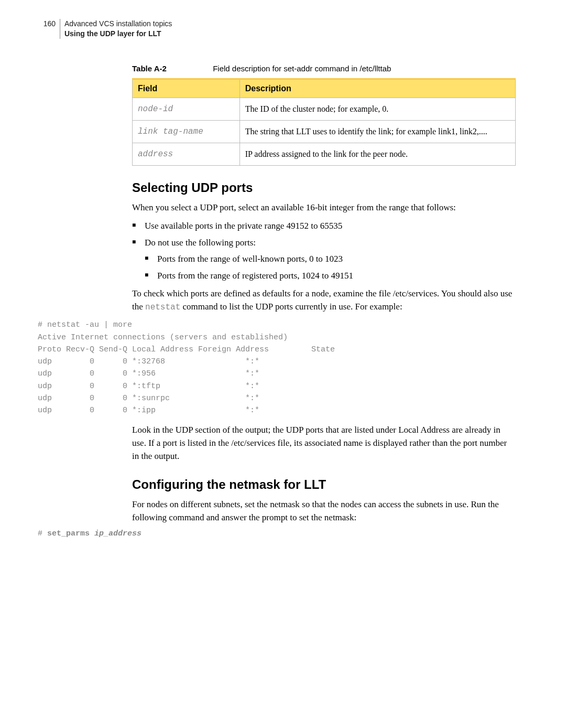 This screenshot has height=728, width=566. Describe the element at coordinates (47, 24) in the screenshot. I see `page-number: 160` at that location.